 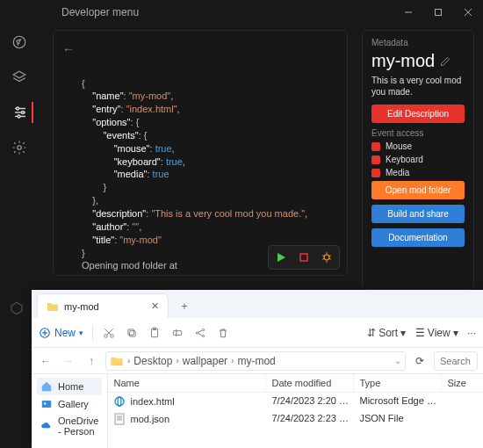 What do you see at coordinates (295, 411) in the screenshot?
I see `explorer-file-list: Name Date modified Type Size index.html7…` at bounding box center [295, 411].